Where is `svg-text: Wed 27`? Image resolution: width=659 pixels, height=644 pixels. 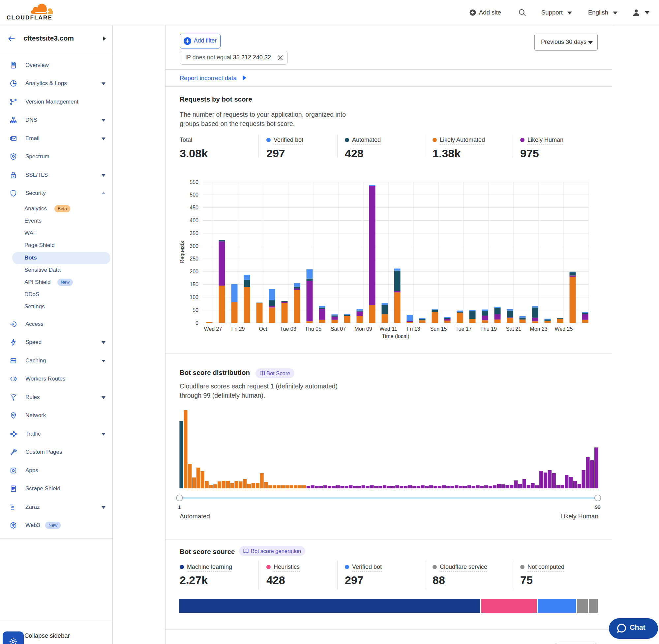 svg-text: Wed 27 is located at coordinates (213, 329).